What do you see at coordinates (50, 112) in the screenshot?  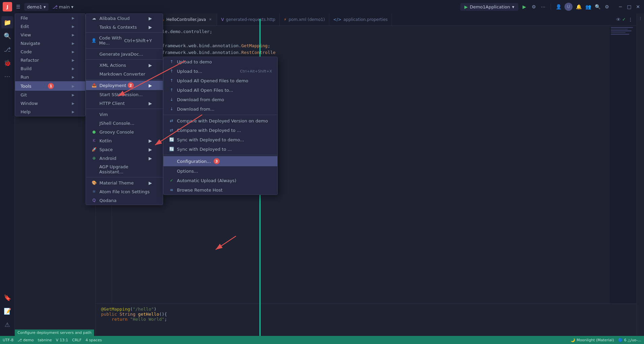 I see `menu-help: Help ▶` at bounding box center [50, 112].